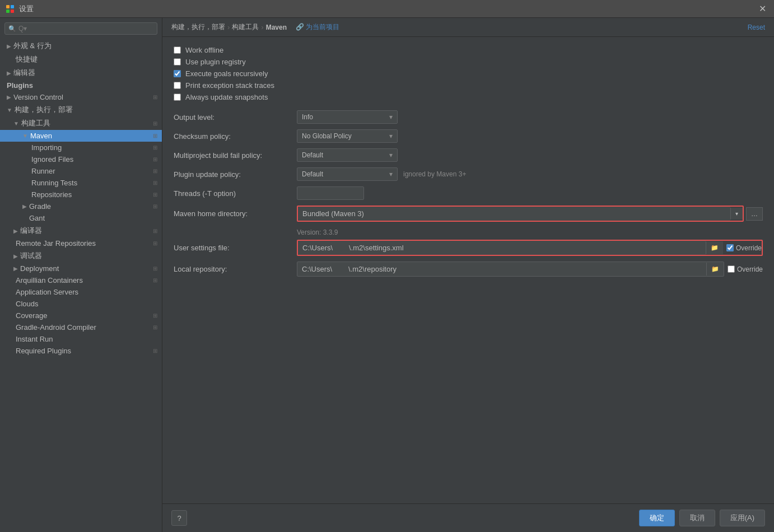 This screenshot has height=532, width=774. Describe the element at coordinates (81, 171) in the screenshot. I see `sidebar-item-runner: Runner ⊞` at that location.